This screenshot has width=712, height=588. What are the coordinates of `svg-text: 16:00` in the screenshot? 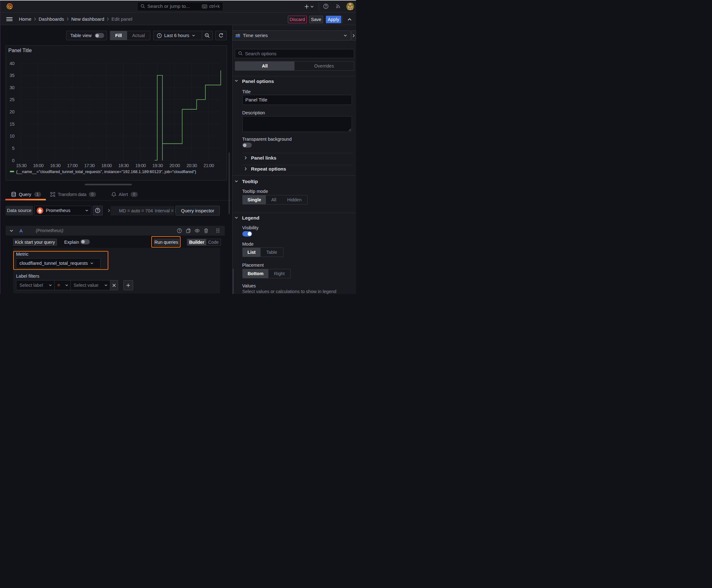 It's located at (38, 165).